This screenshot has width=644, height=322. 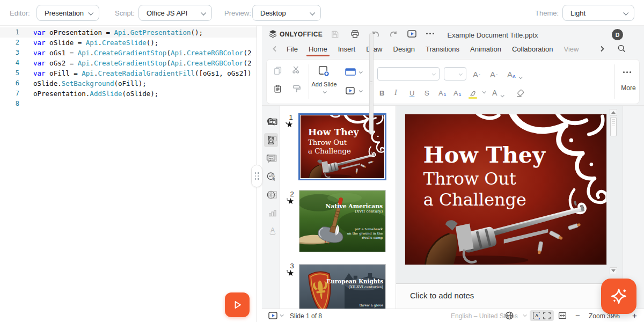 I want to click on search-button, so click(x=621, y=48).